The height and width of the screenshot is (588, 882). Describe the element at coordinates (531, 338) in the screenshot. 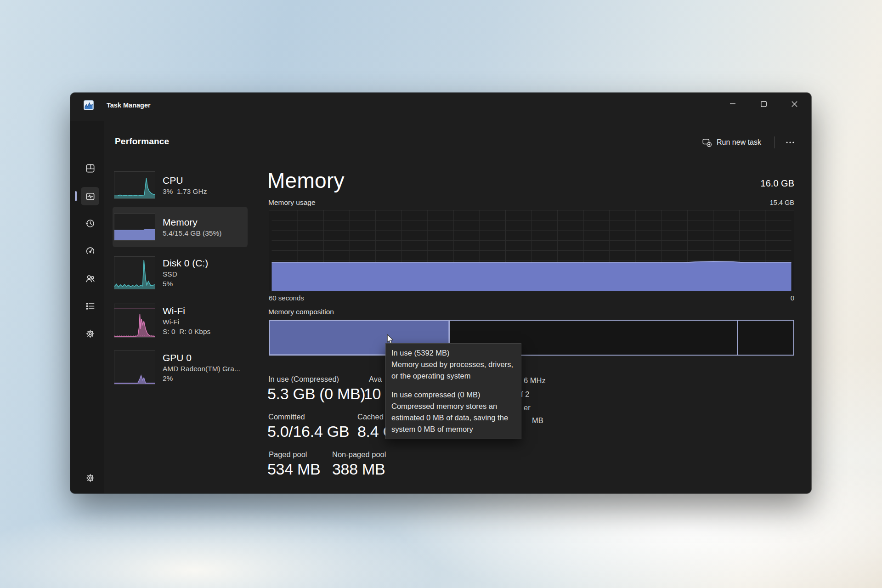

I see `memory-composition-bar` at that location.